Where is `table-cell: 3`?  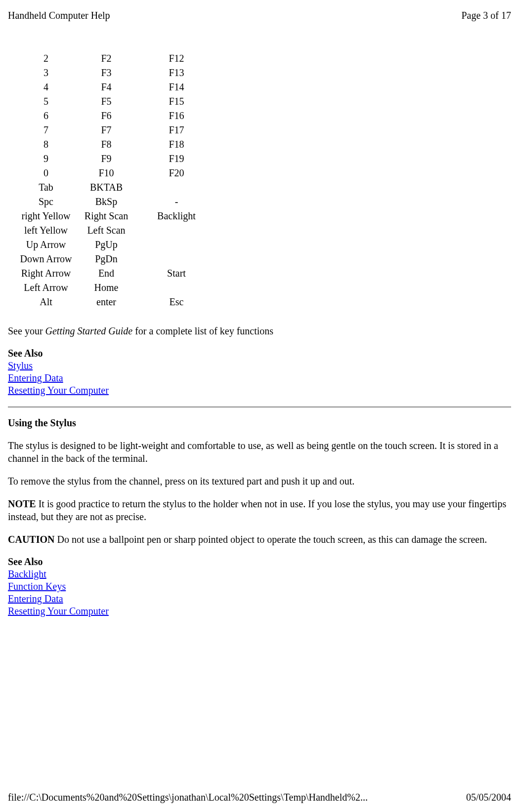 table-cell: 3 is located at coordinates (46, 73).